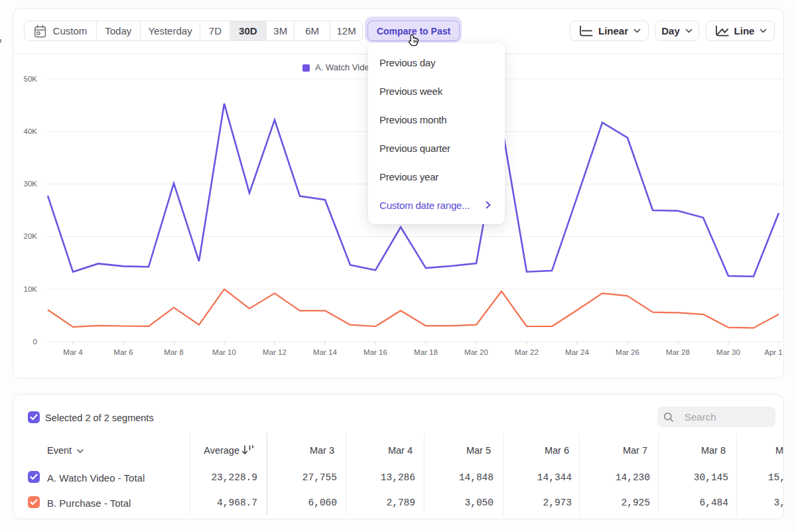 Image resolution: width=796 pixels, height=532 pixels. What do you see at coordinates (426, 352) in the screenshot?
I see `svg-text: Mar 18` at bounding box center [426, 352].